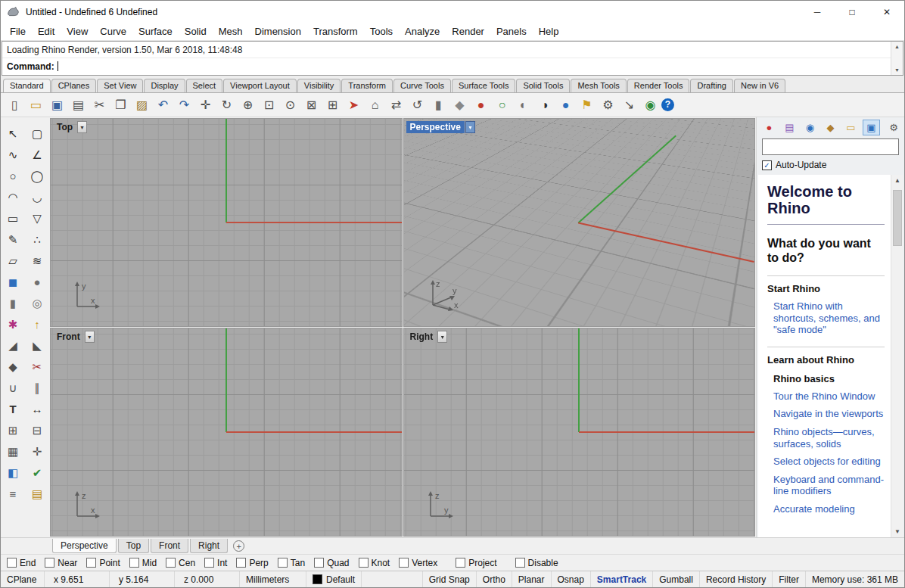 The width and height of the screenshot is (905, 588). Describe the element at coordinates (452, 67) in the screenshot. I see `command-line: Command:` at that location.